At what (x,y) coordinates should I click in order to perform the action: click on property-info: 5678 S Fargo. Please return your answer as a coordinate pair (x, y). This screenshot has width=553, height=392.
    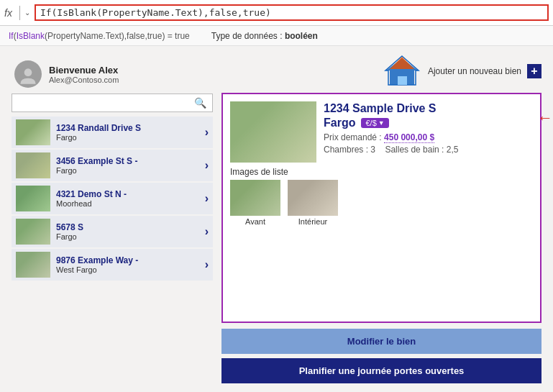
    Looking at the image, I should click on (128, 232).